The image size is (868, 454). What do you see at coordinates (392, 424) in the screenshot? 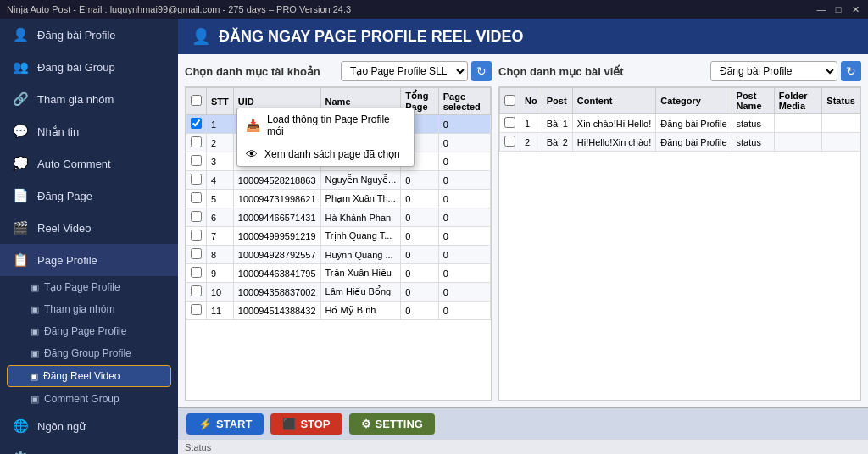
I see `setting-button: ⚙ SETTING` at bounding box center [392, 424].